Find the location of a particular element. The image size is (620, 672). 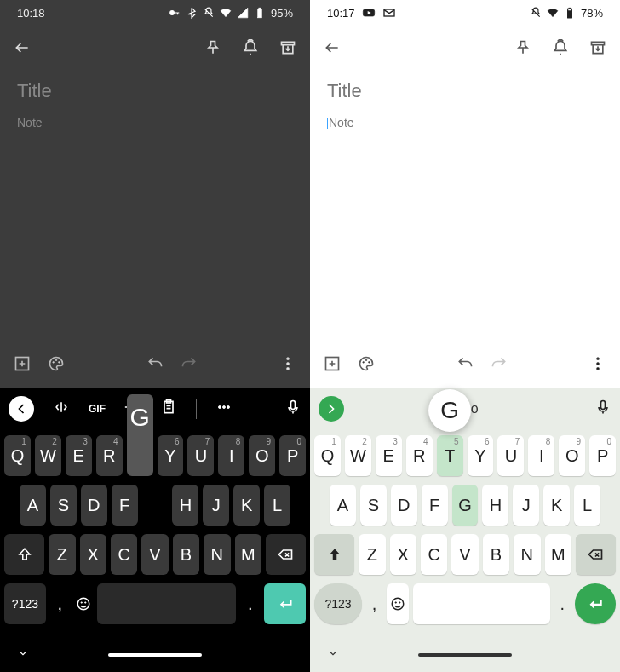

key-e: E3 is located at coordinates (388, 456).